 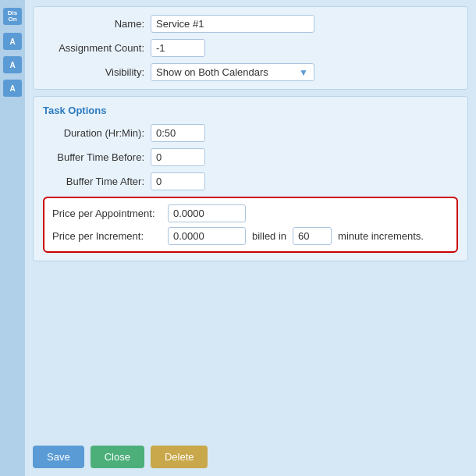 I want to click on assignment-count-label: Assignment Count:, so click(x=94, y=48).